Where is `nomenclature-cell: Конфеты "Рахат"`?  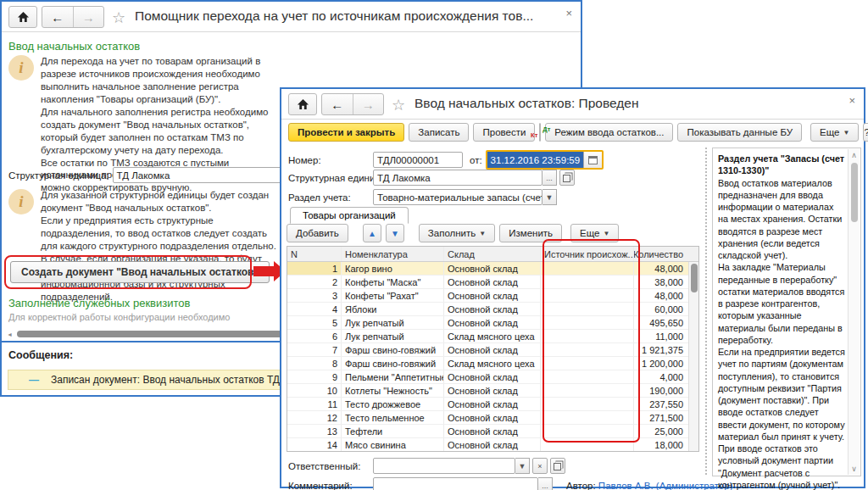
nomenclature-cell: Конфеты "Рахат" is located at coordinates (393, 295).